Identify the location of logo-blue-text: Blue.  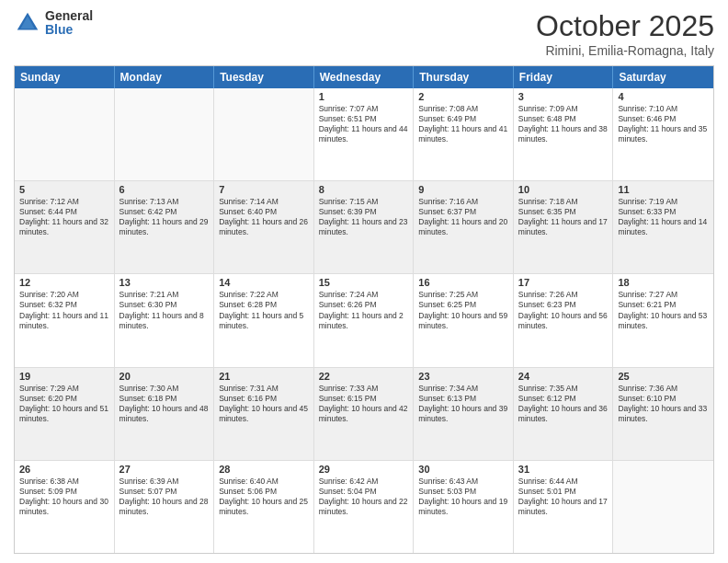
(69, 29).